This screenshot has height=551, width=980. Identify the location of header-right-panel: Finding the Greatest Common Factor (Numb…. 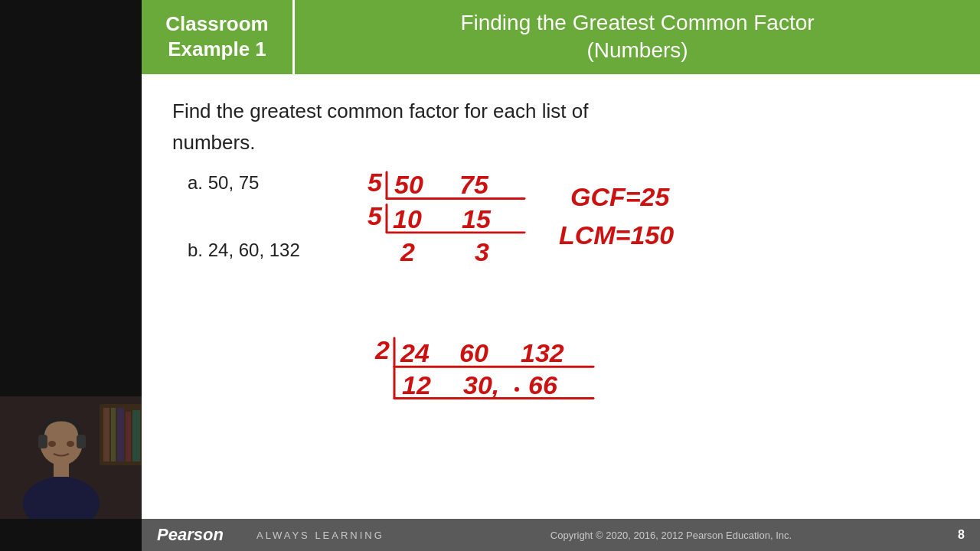
(637, 37).